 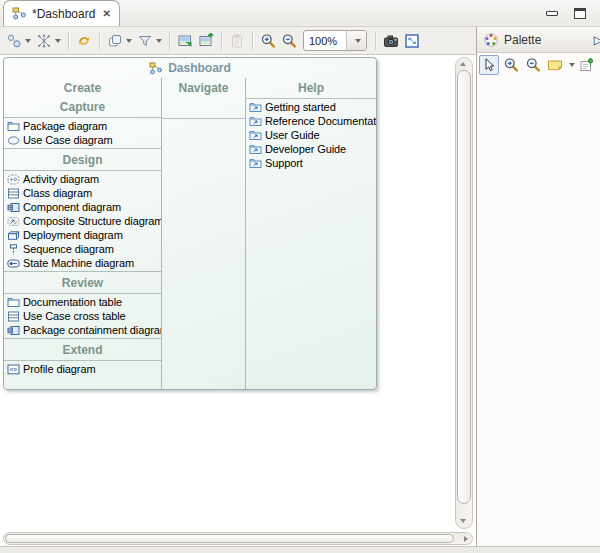 What do you see at coordinates (82, 350) in the screenshot?
I see `dashboard-section-header: Extend` at bounding box center [82, 350].